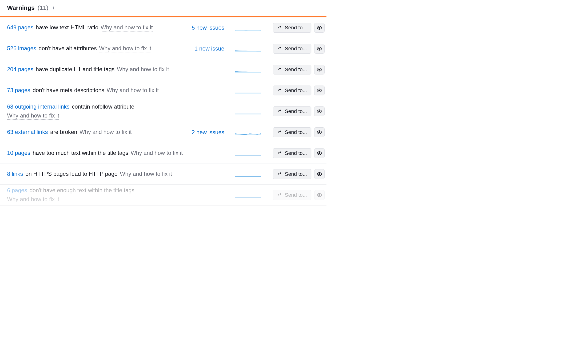 The height and width of the screenshot is (364, 588). Describe the element at coordinates (80, 153) in the screenshot. I see `warning-text: have too much text within the title tags` at that location.